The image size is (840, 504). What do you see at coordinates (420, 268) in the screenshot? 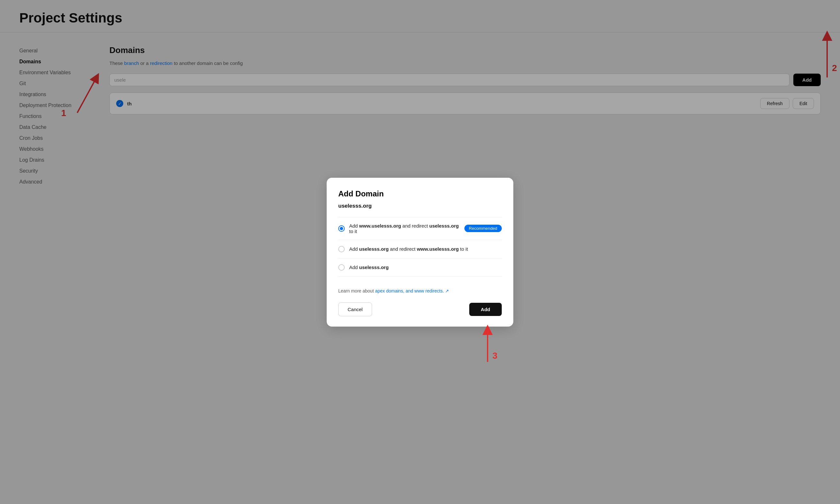
I see `modal-option-3: Add uselesss.org` at bounding box center [420, 268].